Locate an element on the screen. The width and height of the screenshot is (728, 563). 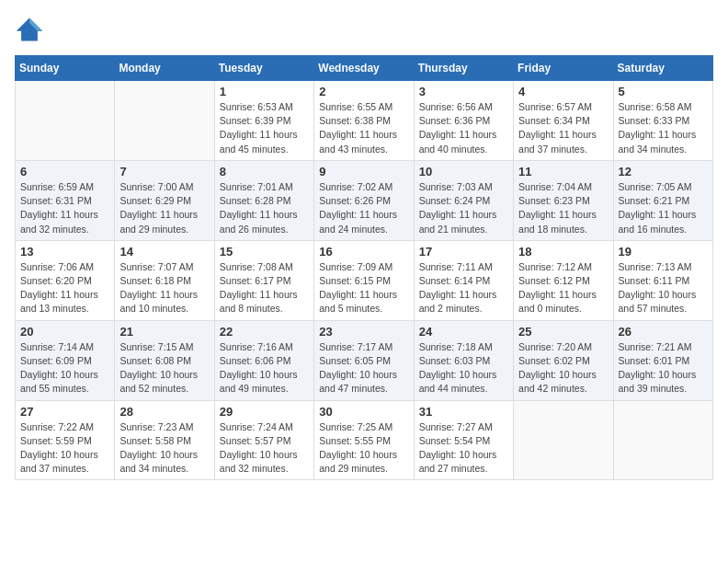
calendar-cell: 11Sunrise: 7:04 AMSunset: 6:23 PMDayligh… is located at coordinates (563, 201).